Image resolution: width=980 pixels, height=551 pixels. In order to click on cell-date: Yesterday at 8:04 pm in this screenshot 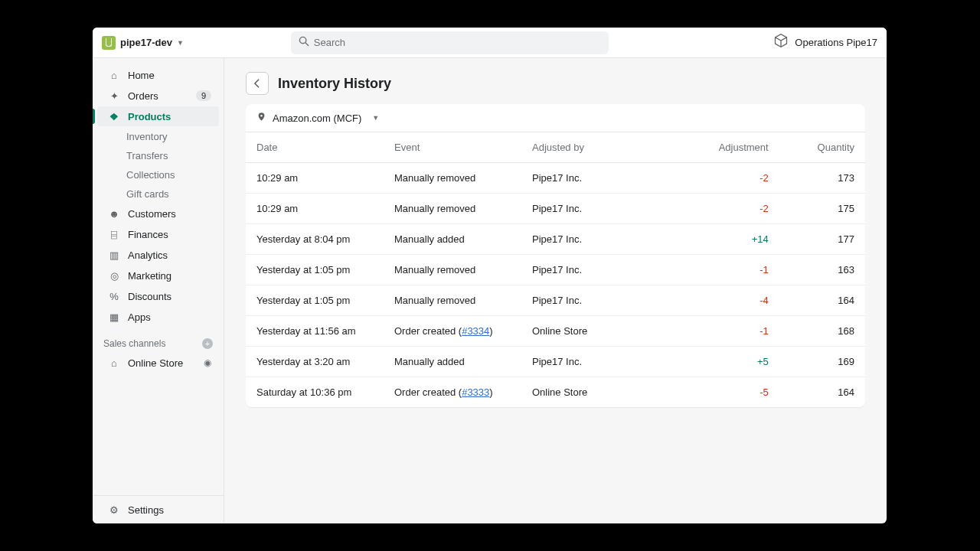, I will do `click(315, 240)`.